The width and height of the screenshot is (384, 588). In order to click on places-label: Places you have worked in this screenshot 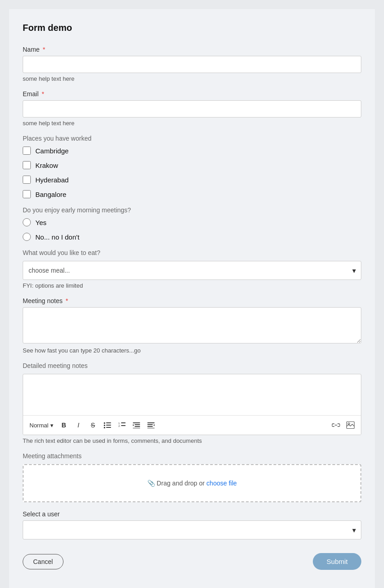, I will do `click(192, 138)`.